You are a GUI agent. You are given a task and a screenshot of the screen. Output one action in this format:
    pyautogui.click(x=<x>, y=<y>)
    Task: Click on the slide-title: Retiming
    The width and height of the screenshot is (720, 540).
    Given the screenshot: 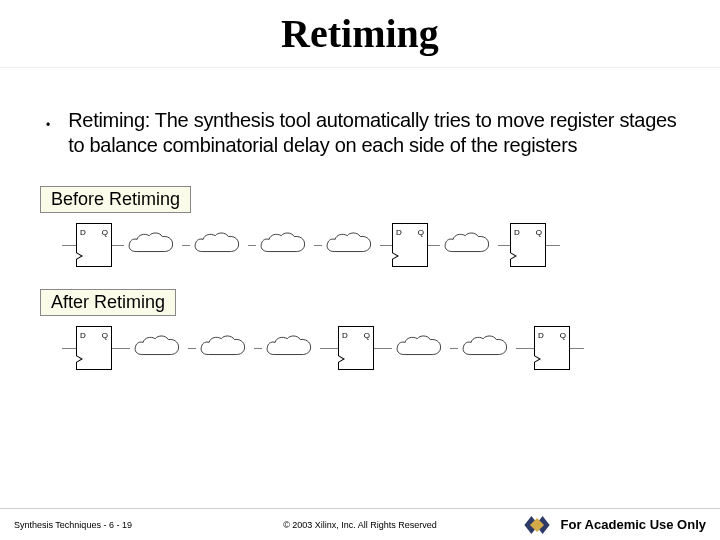 What is the action you would take?
    pyautogui.click(x=360, y=34)
    